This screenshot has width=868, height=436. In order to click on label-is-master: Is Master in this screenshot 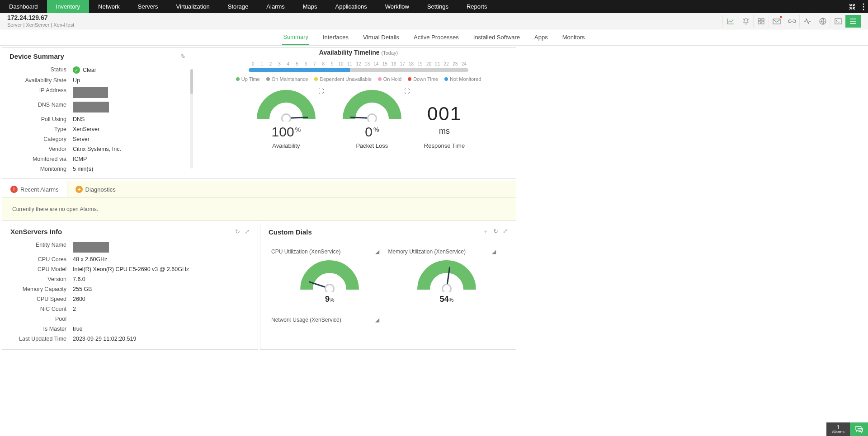, I will do `click(41, 329)`.